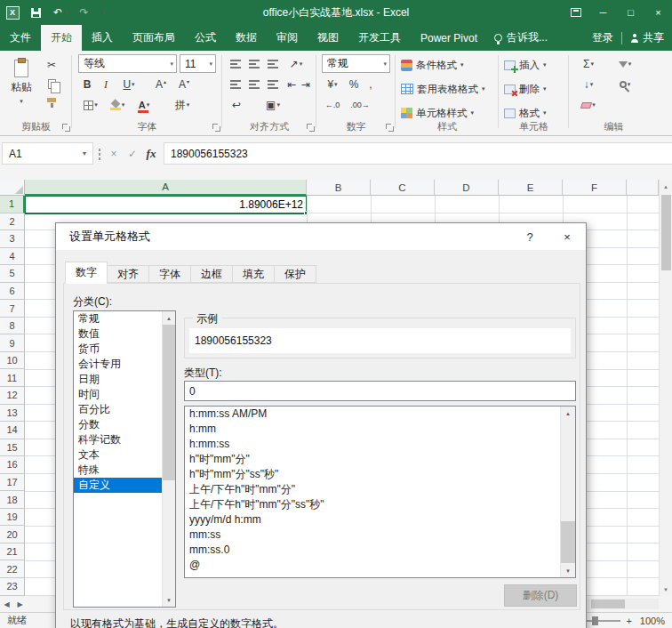 The height and width of the screenshot is (628, 672). Describe the element at coordinates (588, 85) in the screenshot. I see `fill-button: ↓▾` at that location.